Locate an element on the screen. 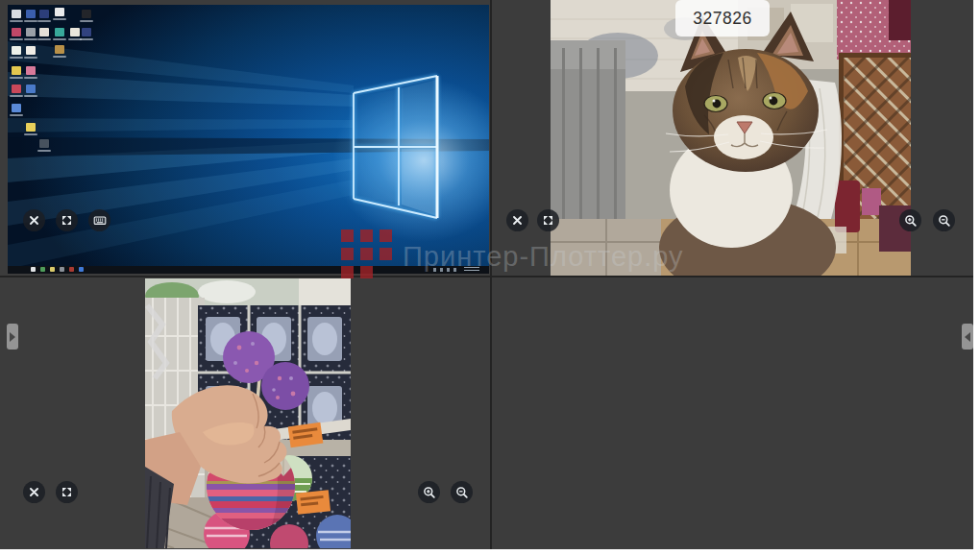 This screenshot has height=555, width=980. arrow-right-icon is located at coordinates (12, 337).